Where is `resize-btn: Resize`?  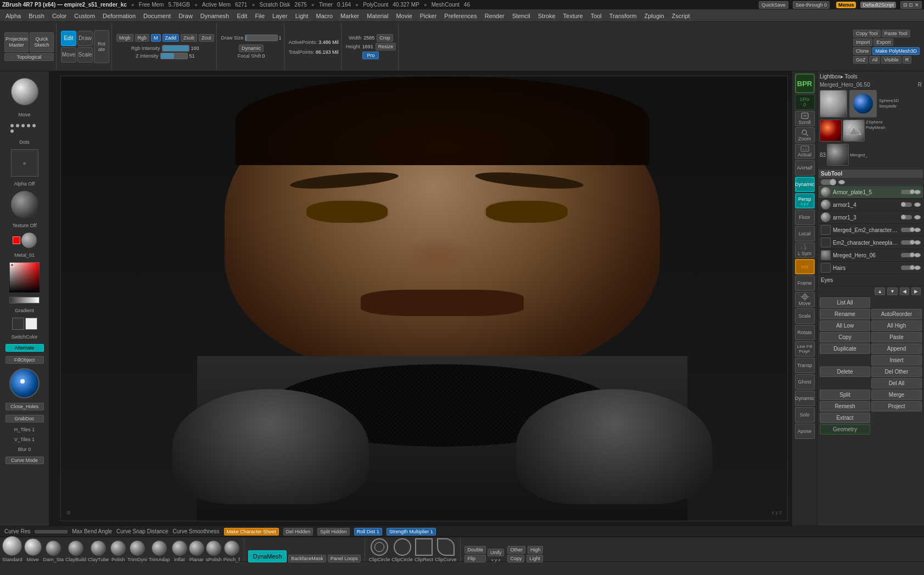
resize-btn: Resize is located at coordinates (386, 47).